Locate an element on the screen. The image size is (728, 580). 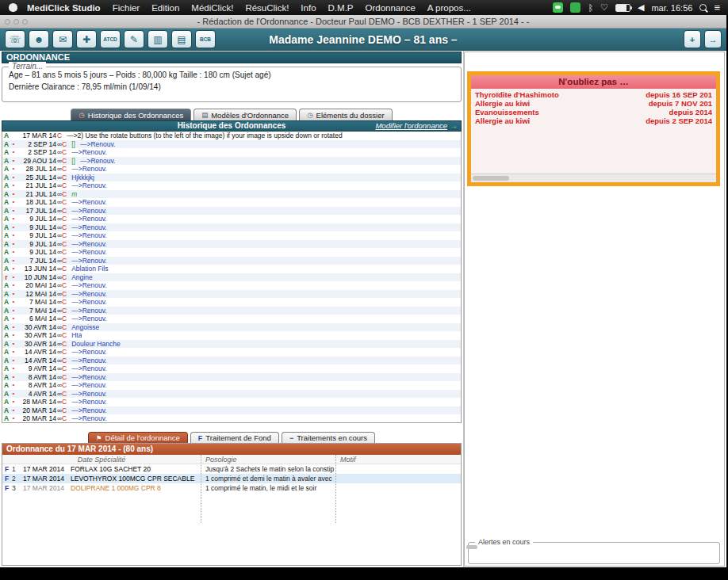
row-f-flag: F is located at coordinates (7, 479).